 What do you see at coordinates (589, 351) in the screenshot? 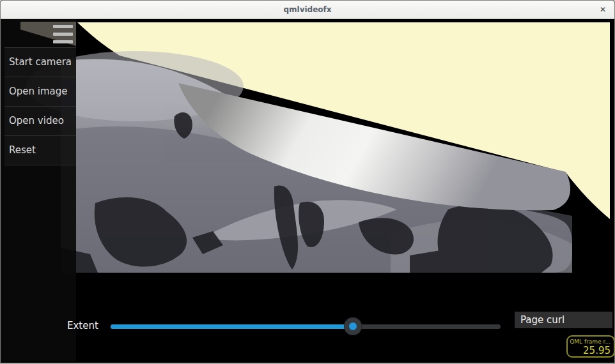
I see `fps-value: 25.95` at bounding box center [589, 351].